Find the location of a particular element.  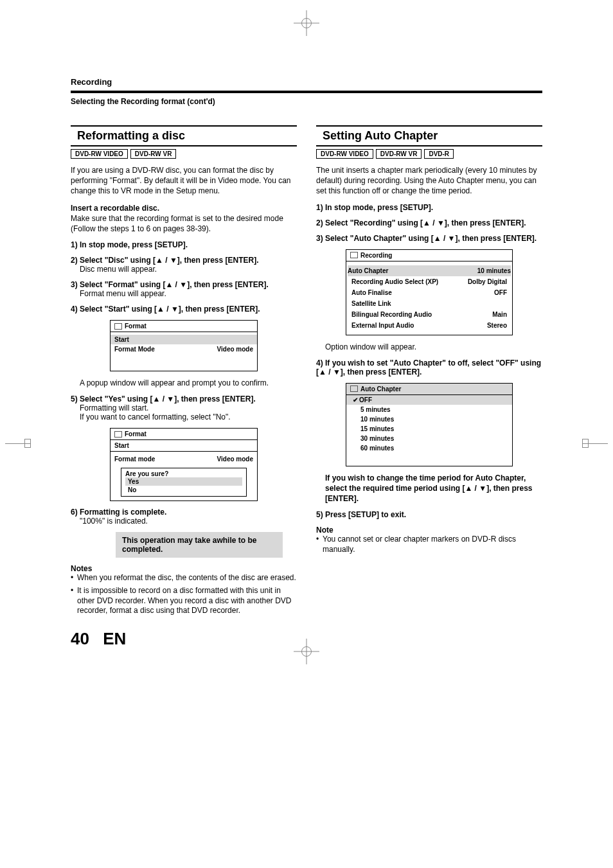

rec-row-4-label: Bilingual Recording Audio is located at coordinates (392, 315).